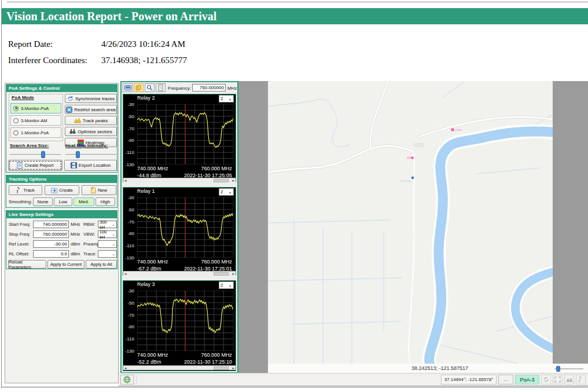  I want to click on binoculars-icon, so click(73, 131).